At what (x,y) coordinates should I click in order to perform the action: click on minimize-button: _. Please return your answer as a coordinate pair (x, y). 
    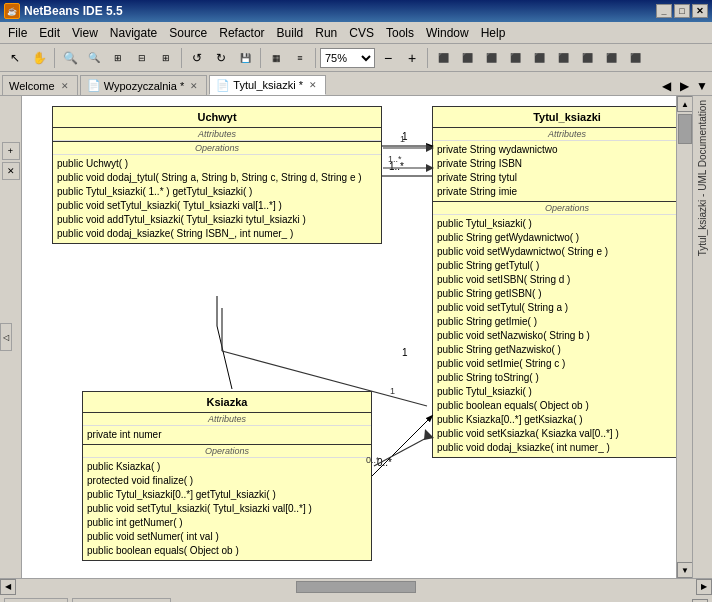
    Looking at the image, I should click on (664, 11).